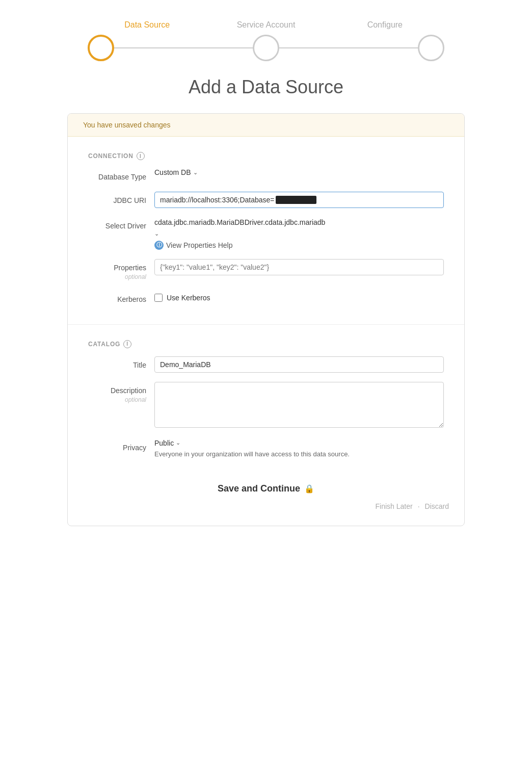 The width and height of the screenshot is (532, 776). Describe the element at coordinates (266, 404) in the screenshot. I see `catalog-section: CATALOG i Title Description optional Pri…` at that location.